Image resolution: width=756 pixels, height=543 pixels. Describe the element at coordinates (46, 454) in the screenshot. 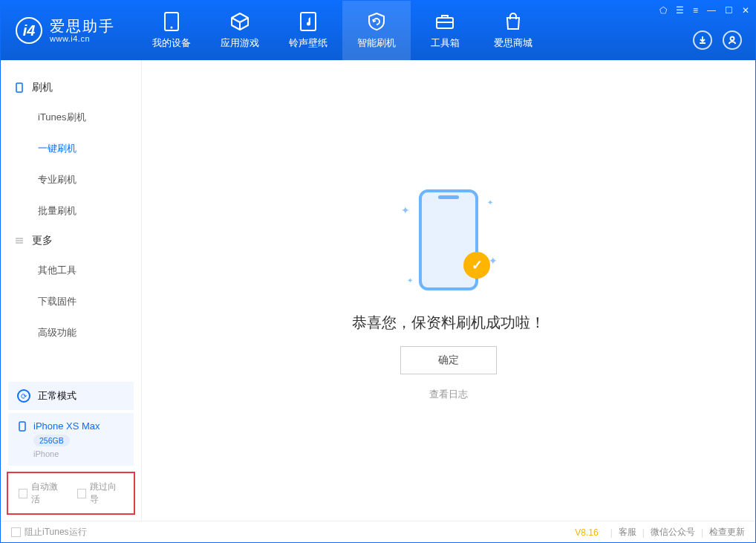

I see `device-type: iPhone` at that location.